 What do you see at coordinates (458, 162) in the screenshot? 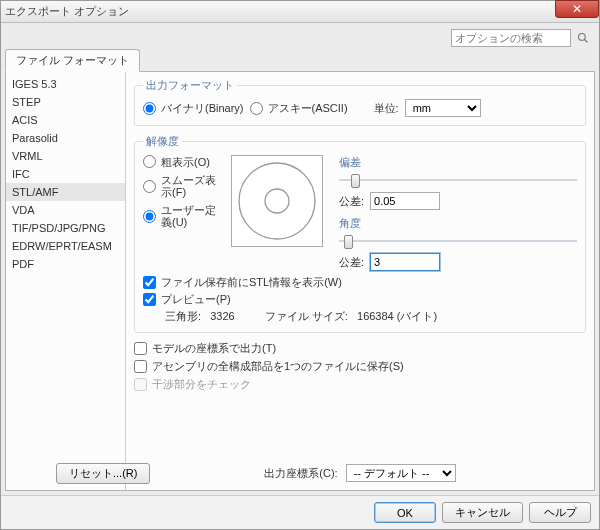
I see `deviation-label: 偏差` at bounding box center [458, 162].